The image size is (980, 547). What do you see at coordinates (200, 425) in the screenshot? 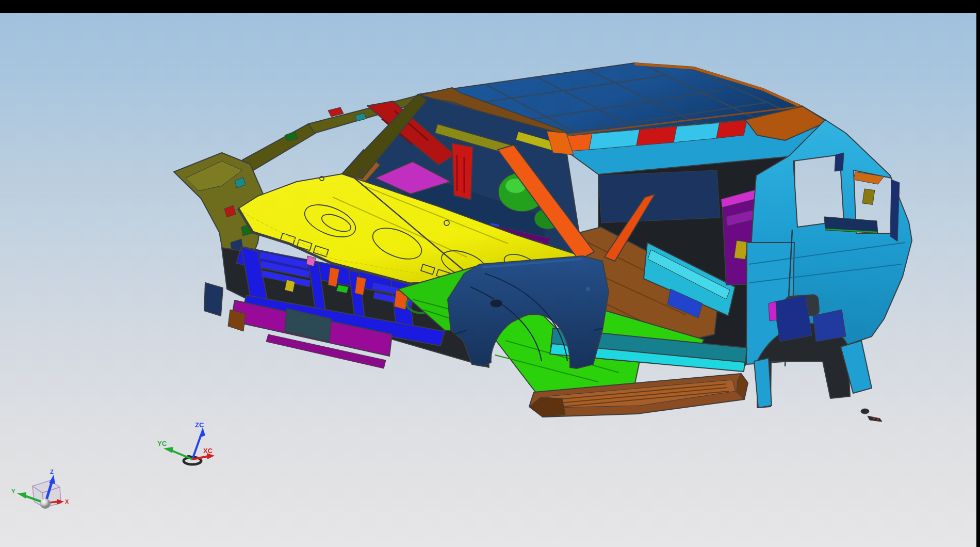
I see `wcs-z-label: ZC` at bounding box center [200, 425].